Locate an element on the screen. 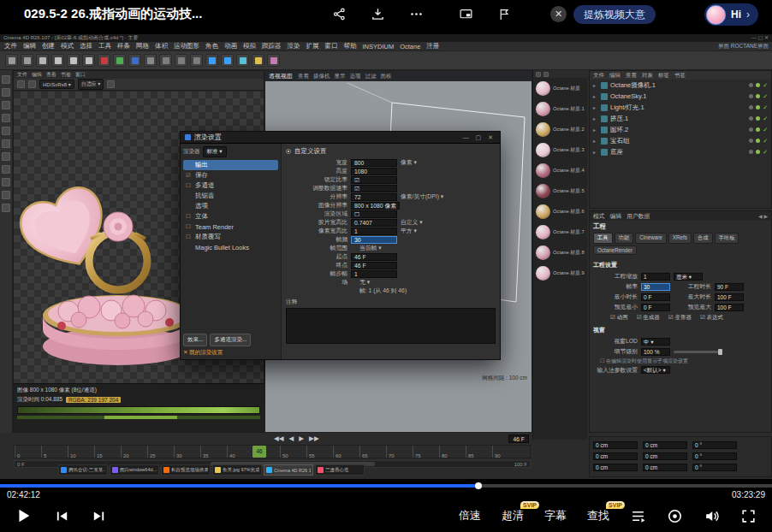  radio-icon is located at coordinates (288, 151).